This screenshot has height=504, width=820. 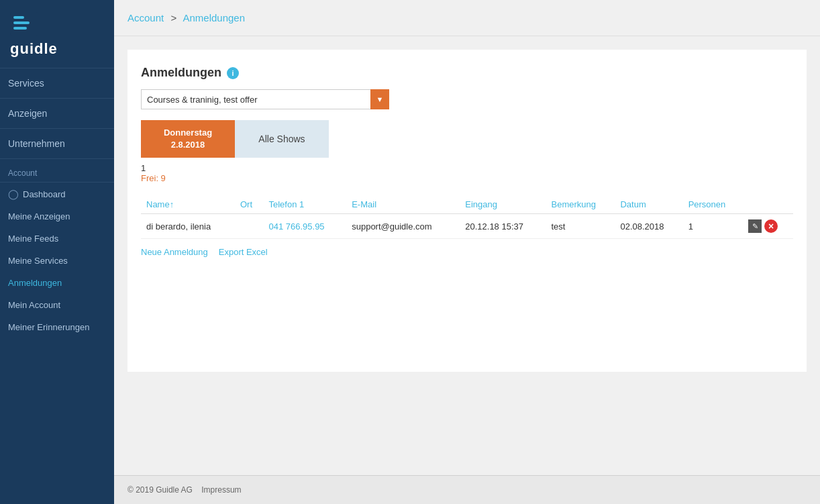 I want to click on sidebar-item-meine-feeds: Meine Feeds, so click(x=57, y=239).